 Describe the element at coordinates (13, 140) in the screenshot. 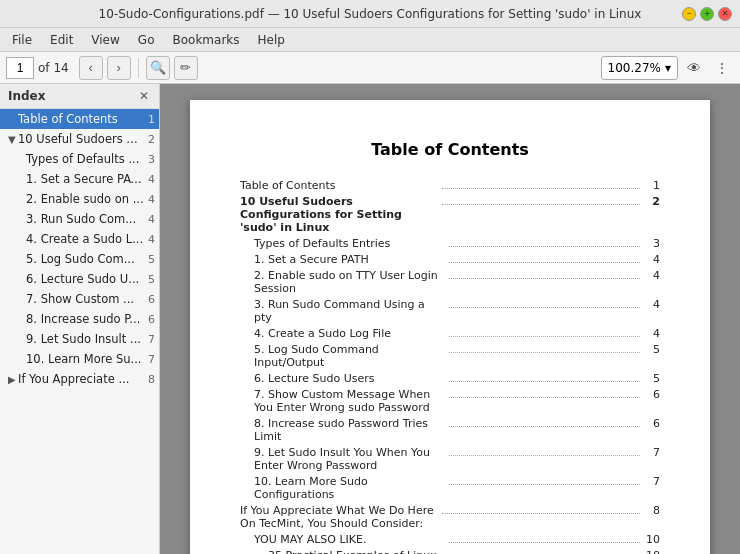

I see `expand-arrow-main: ▼` at that location.